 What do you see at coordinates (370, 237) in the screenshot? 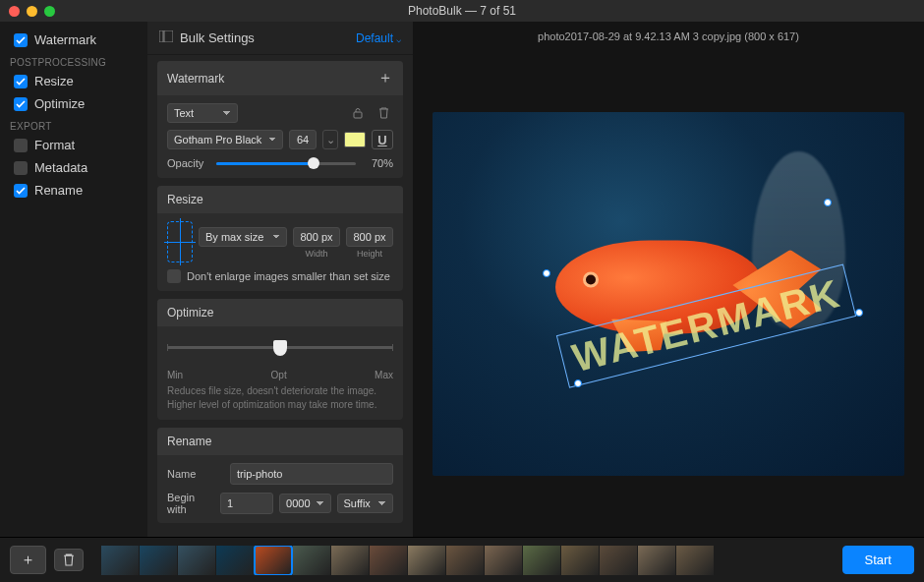
I see `height-input: 800 px` at bounding box center [370, 237].